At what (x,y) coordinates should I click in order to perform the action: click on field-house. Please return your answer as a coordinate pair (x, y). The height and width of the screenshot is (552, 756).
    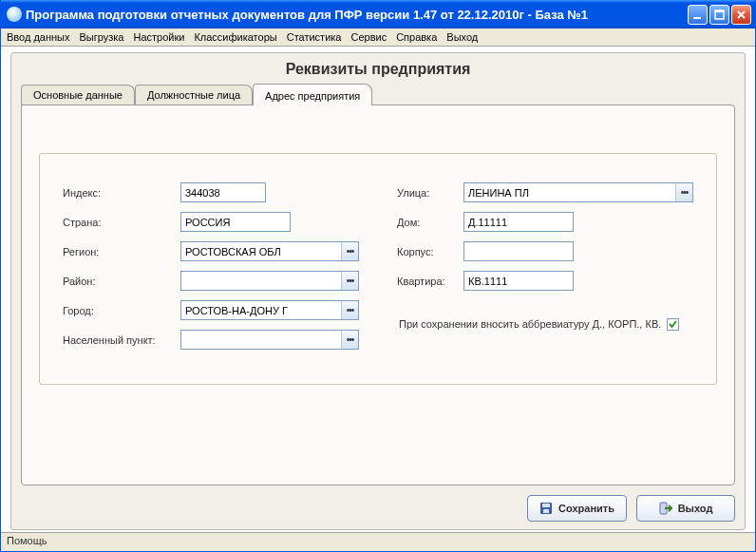
    Looking at the image, I should click on (519, 222).